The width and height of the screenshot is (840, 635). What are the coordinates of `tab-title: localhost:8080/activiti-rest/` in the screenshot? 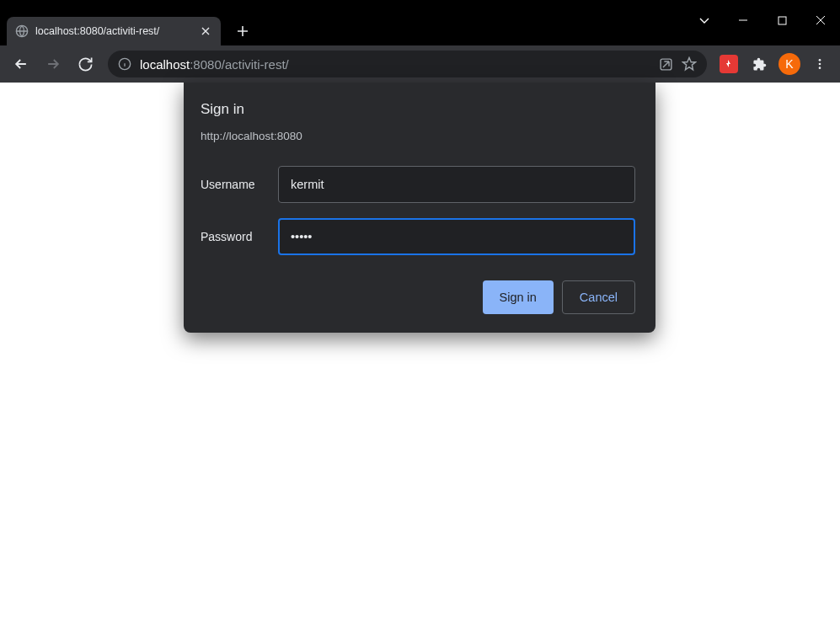 It's located at (114, 31).